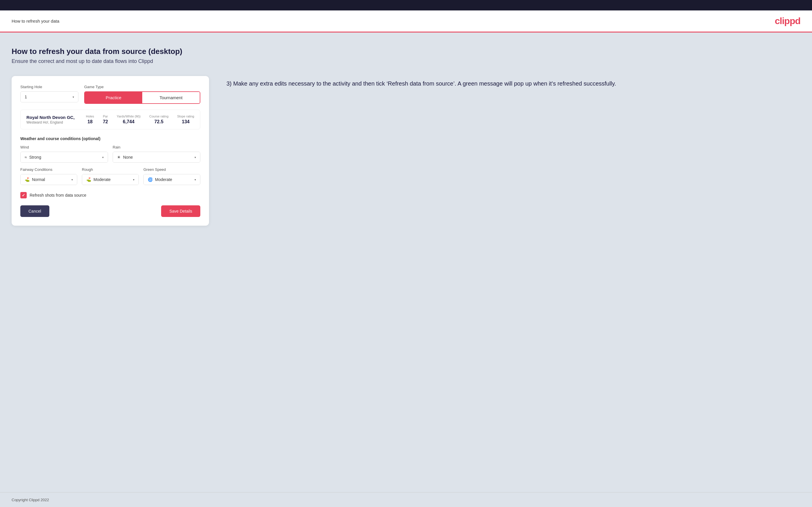  What do you see at coordinates (58, 195) in the screenshot?
I see `refresh-checkbox-label: Refresh shots from data source` at bounding box center [58, 195].